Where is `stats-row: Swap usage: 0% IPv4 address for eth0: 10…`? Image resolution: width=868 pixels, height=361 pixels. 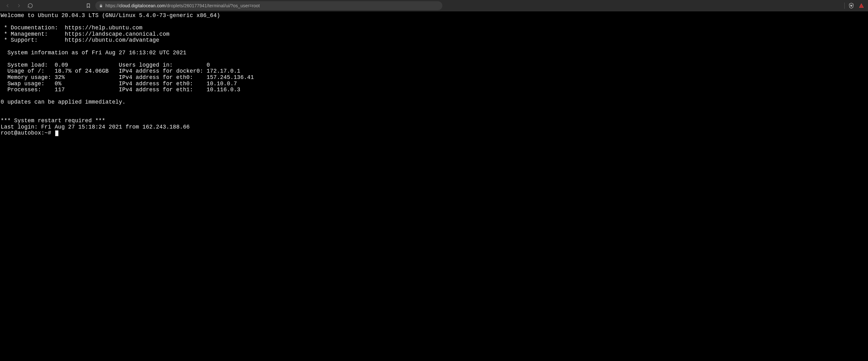
stats-row: Swap usage: 0% IPv4 address for eth0: 10… is located at coordinates (119, 84).